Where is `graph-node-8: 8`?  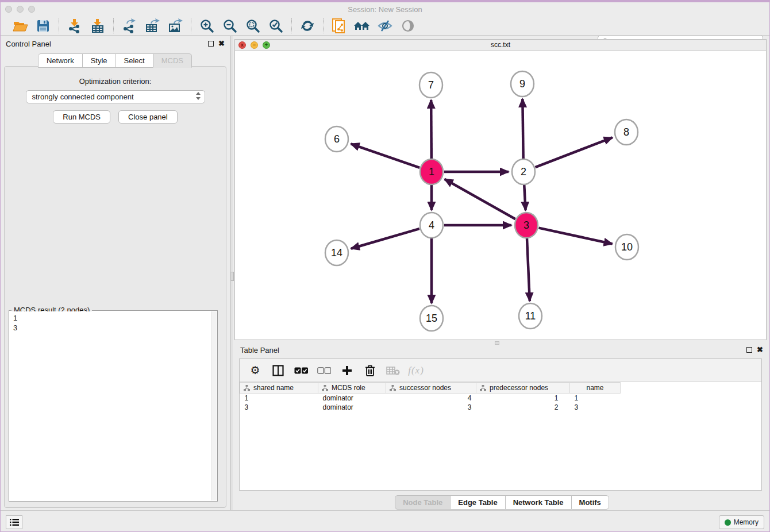 graph-node-8: 8 is located at coordinates (626, 132).